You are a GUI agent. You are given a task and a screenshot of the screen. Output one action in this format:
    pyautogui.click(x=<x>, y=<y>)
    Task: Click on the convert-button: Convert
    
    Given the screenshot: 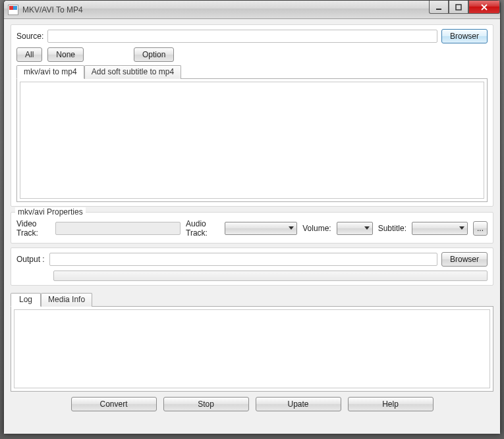 What is the action you would take?
    pyautogui.click(x=114, y=404)
    